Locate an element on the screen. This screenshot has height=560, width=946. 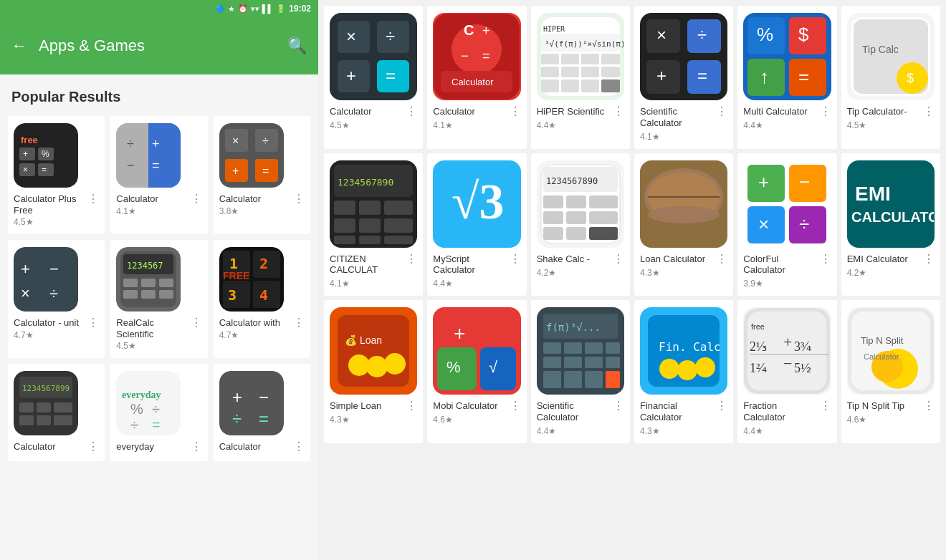
list-item: % $ ↑ = Multi Calculator ⋮ 4.4★ is located at coordinates (787, 77).